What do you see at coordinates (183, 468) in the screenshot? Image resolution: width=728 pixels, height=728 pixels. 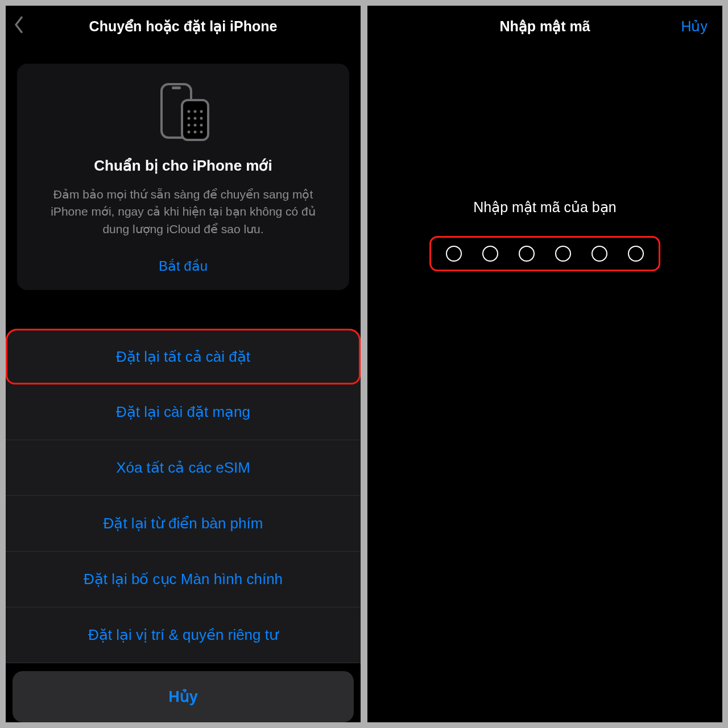 I see `option-delete-esim: Xóa tất cả các eSIM` at bounding box center [183, 468].